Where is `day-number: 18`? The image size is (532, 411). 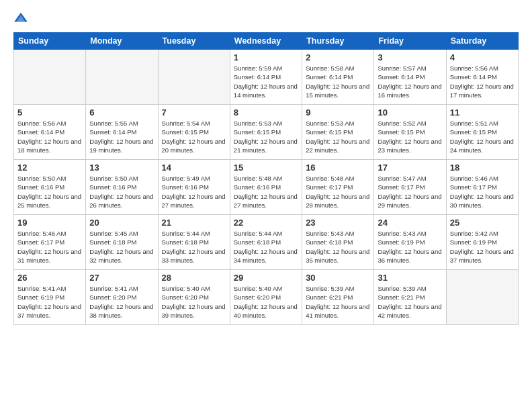 day-number: 18 is located at coordinates (482, 168).